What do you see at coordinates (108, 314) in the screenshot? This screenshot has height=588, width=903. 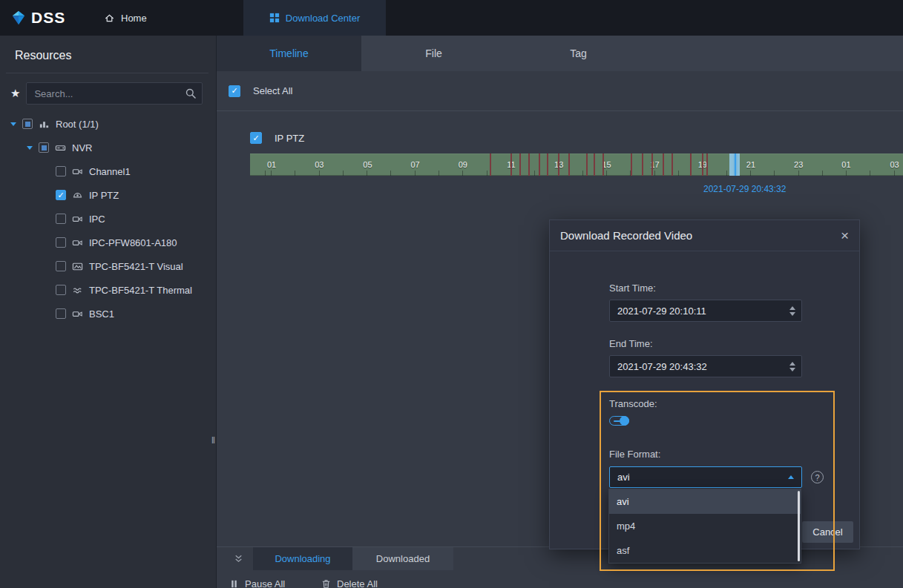 I see `tree-item-bsc1: BSC1` at bounding box center [108, 314].